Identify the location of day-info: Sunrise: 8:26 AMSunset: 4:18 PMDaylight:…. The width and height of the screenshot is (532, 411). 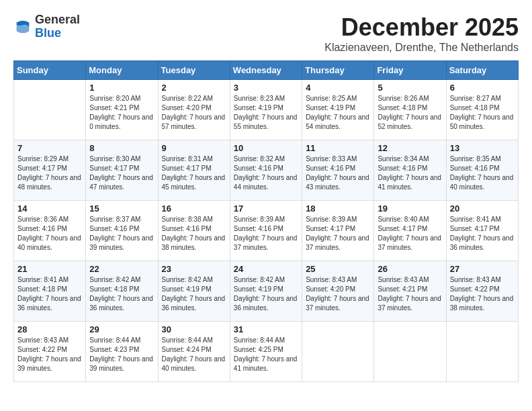
(410, 113).